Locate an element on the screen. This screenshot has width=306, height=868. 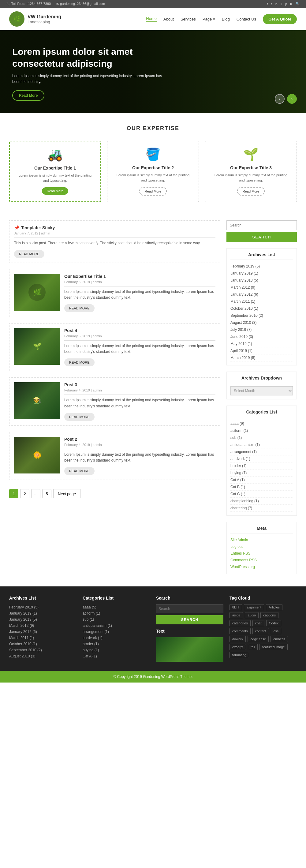
list-item: aaaa (5) is located at coordinates (116, 607).